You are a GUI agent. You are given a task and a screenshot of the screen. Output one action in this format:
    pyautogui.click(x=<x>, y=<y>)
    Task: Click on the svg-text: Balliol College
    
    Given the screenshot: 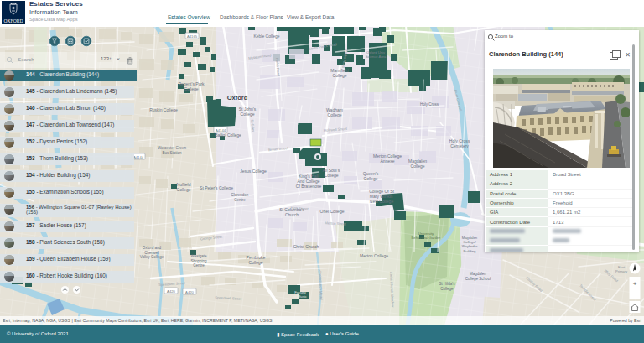 What is the action you would take?
    pyautogui.click(x=228, y=135)
    